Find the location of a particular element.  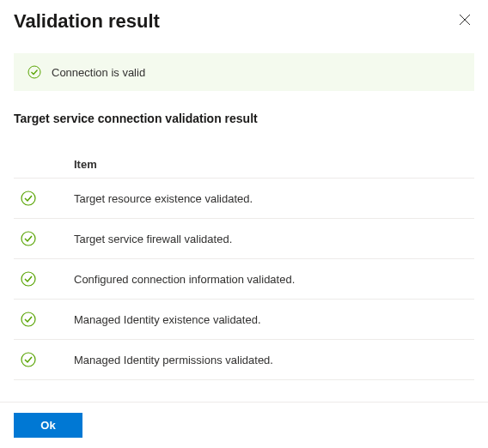

table-row: Managed Identity permissions validated. is located at coordinates (244, 360).